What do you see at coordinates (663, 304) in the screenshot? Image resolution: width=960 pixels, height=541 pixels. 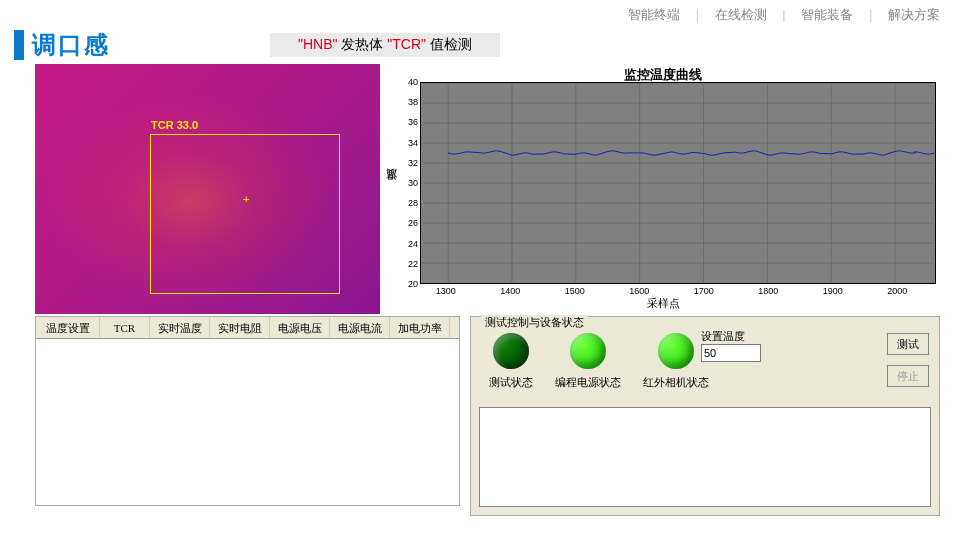 I see `chart-xlabel: 采样点` at bounding box center [663, 304].